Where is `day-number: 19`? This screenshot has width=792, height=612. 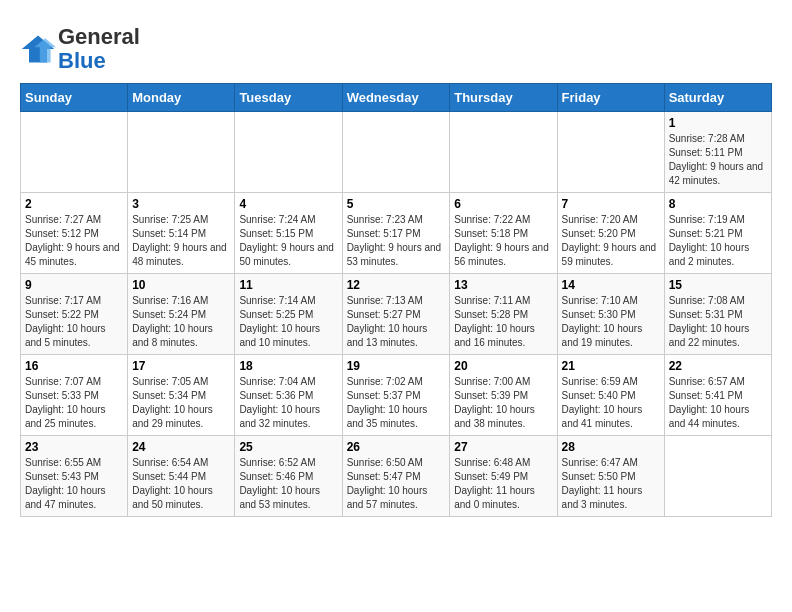 day-number: 19 is located at coordinates (396, 366).